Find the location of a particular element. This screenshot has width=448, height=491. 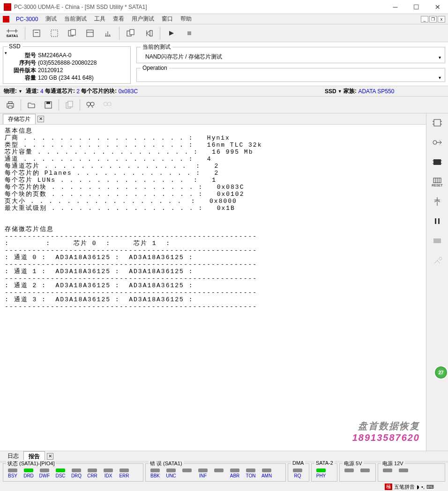

operation-panel: Operation ▾ is located at coordinates (291, 73).